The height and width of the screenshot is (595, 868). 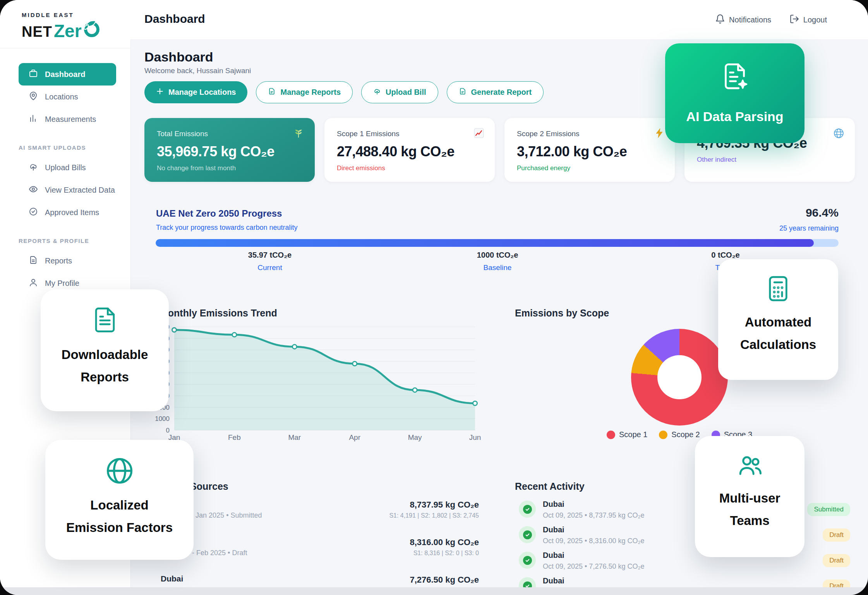 What do you see at coordinates (202, 92) in the screenshot?
I see `button-label: Manage Locations` at bounding box center [202, 92].